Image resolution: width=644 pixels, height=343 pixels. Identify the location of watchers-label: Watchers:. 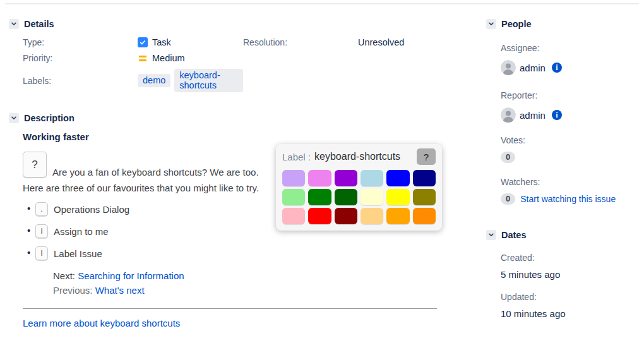
(571, 182).